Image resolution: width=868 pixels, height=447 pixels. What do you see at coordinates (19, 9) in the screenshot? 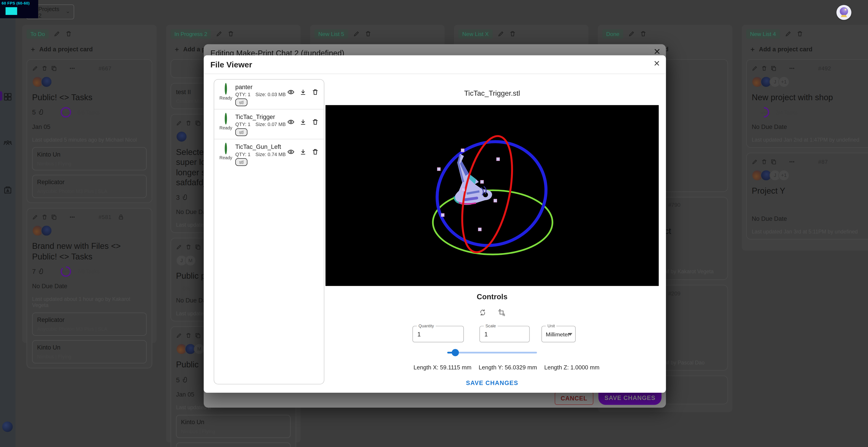
I see `fps-meter: 60 FPS (60-60)` at bounding box center [19, 9].